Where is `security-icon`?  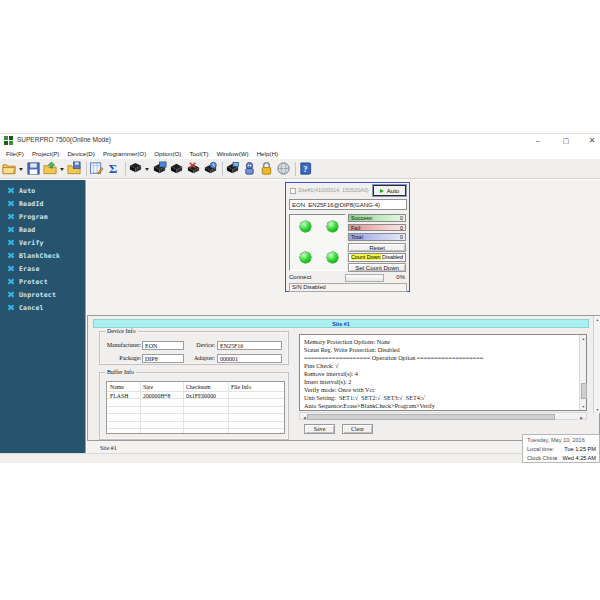 security-icon is located at coordinates (266, 168).